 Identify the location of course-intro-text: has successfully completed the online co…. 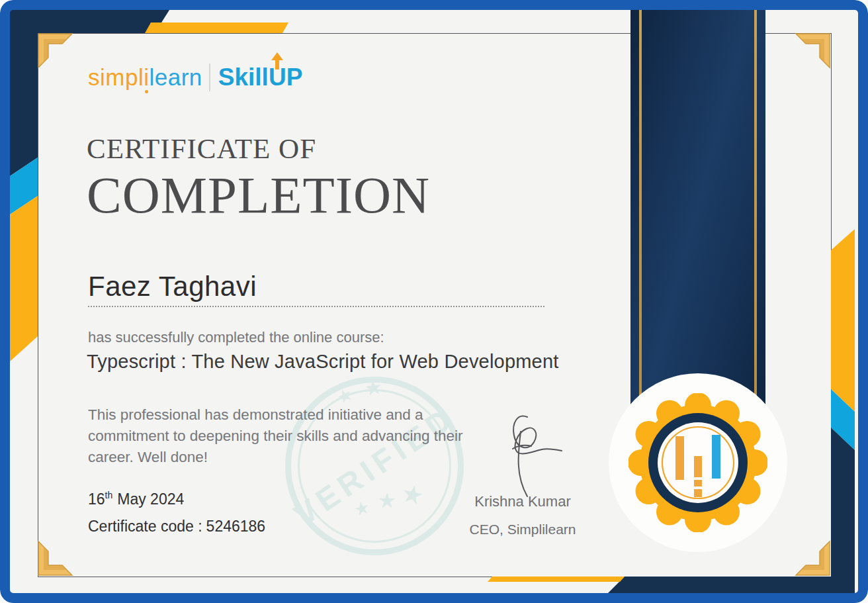
(236, 338).